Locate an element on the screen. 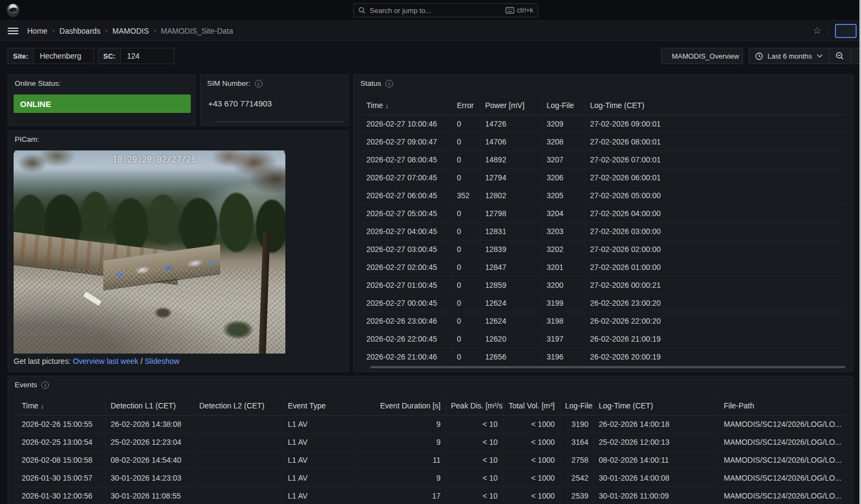 The height and width of the screenshot is (504, 861). column-header: Power [mV] is located at coordinates (511, 105).